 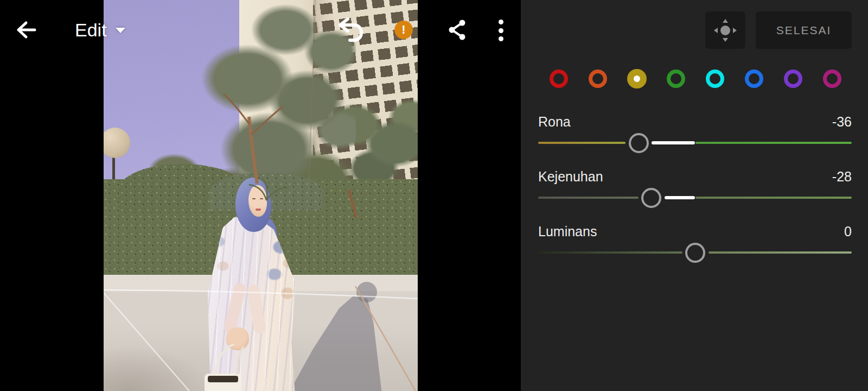 I want to click on move-target-icon, so click(x=725, y=30).